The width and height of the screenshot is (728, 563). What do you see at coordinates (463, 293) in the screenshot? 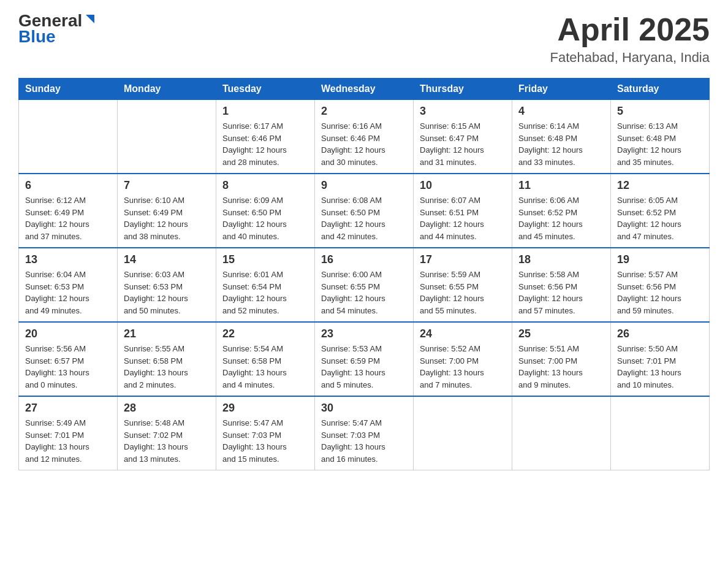
I see `day-info: Sunrise: 5:59 AMSunset: 6:55 PMDaylight:…` at bounding box center [463, 293].